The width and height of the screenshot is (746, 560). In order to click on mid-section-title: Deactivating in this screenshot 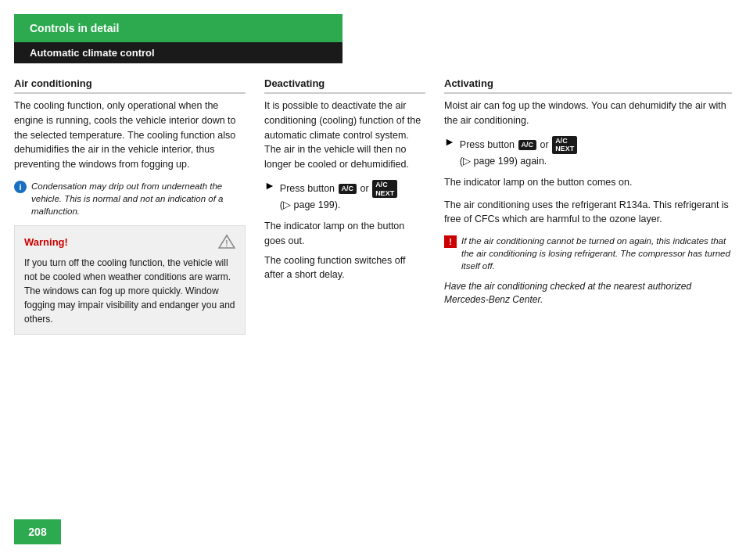, I will do `click(345, 86)`.